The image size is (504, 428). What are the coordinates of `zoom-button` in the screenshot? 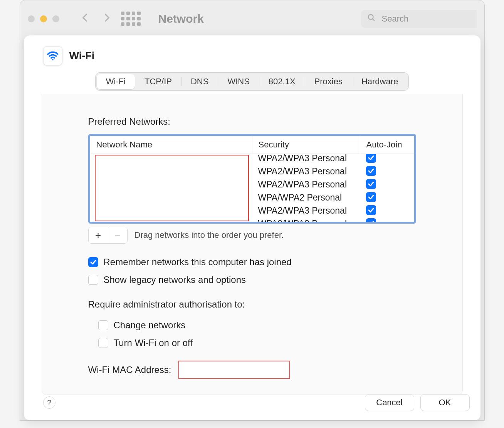 It's located at (56, 19).